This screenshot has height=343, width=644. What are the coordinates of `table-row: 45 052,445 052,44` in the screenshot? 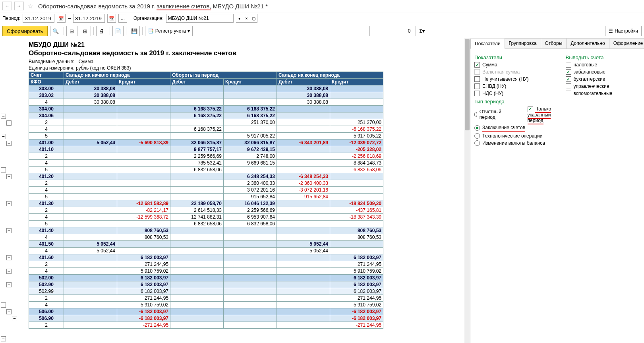 It's located at (206, 251).